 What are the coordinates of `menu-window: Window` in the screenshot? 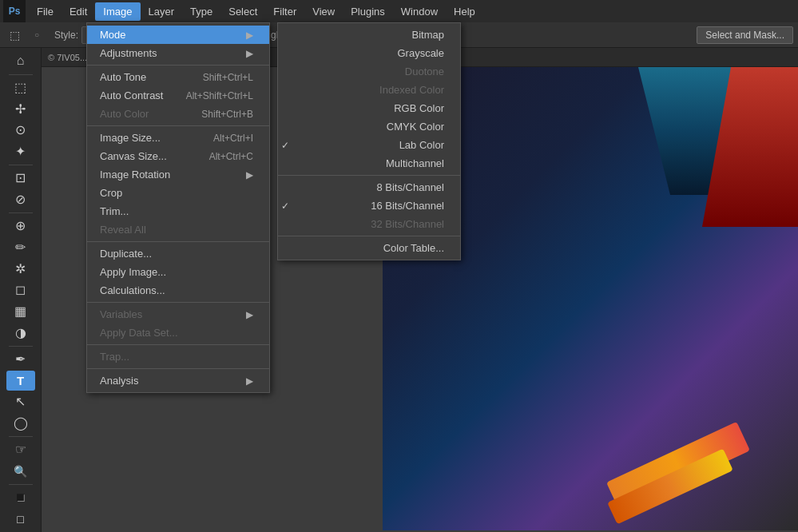 It's located at (419, 11).